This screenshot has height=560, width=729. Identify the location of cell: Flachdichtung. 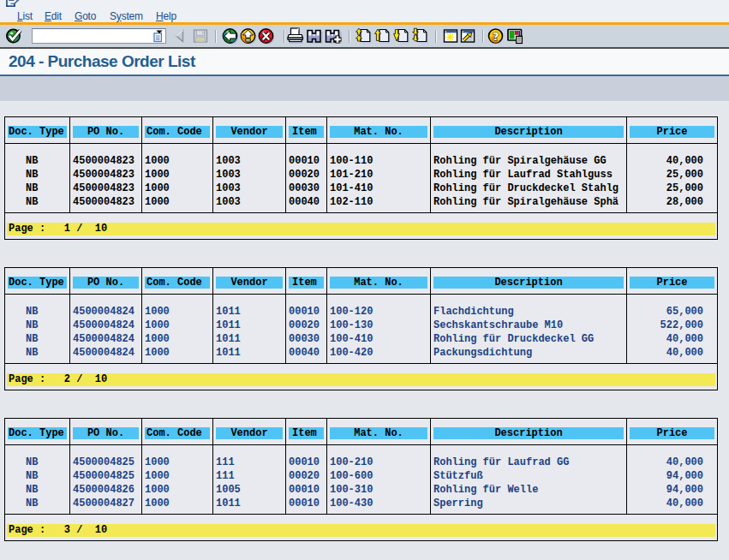
(529, 307).